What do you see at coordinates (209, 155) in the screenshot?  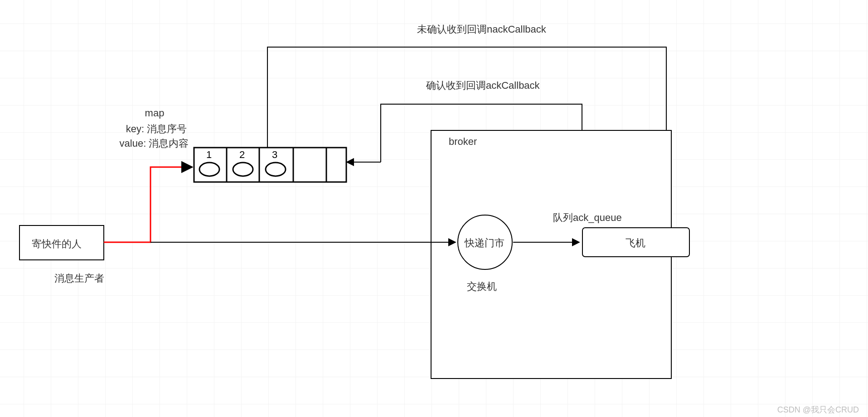 I see `cell-num-1: 1` at bounding box center [209, 155].